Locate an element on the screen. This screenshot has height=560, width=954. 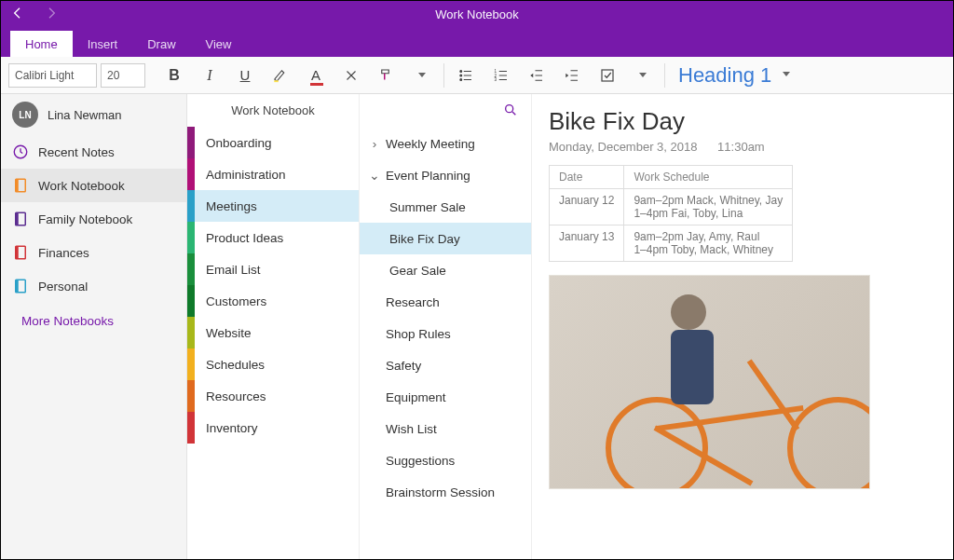
bold-button: B is located at coordinates (174, 75).